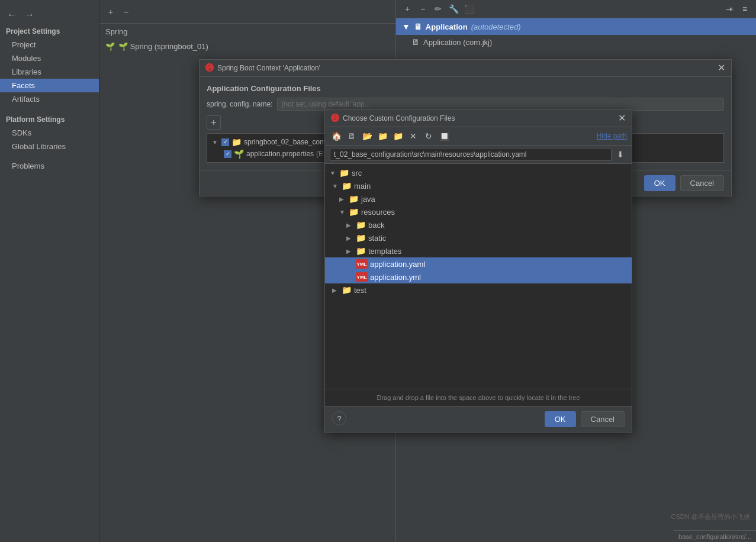 The width and height of the screenshot is (756, 542). What do you see at coordinates (362, 264) in the screenshot?
I see `yaml-icon-1: YML` at bounding box center [362, 264].